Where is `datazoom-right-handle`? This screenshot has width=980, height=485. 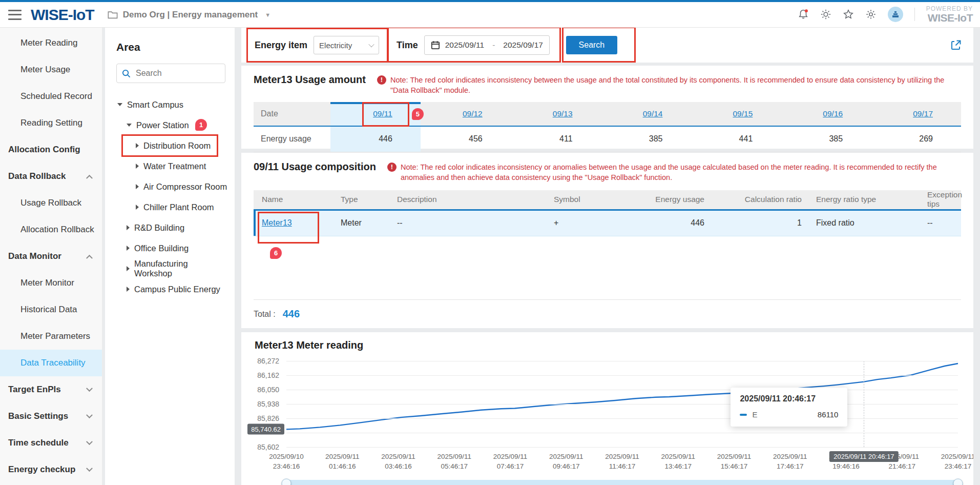 datazoom-right-handle is located at coordinates (958, 482).